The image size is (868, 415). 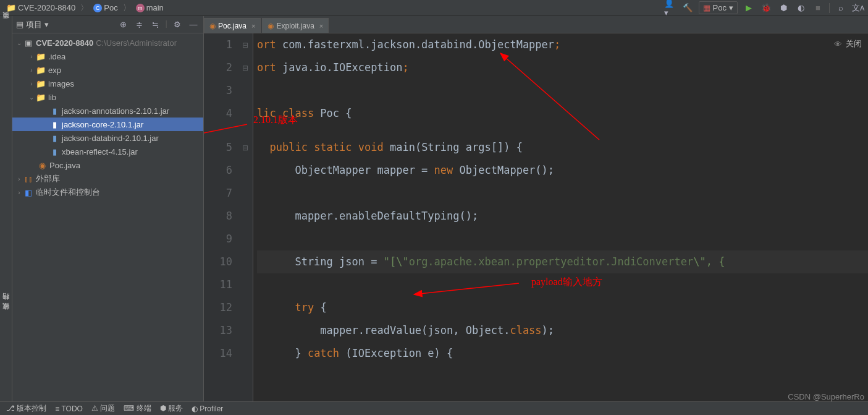 I want to click on debug-icon: 🐞, so click(x=766, y=8).